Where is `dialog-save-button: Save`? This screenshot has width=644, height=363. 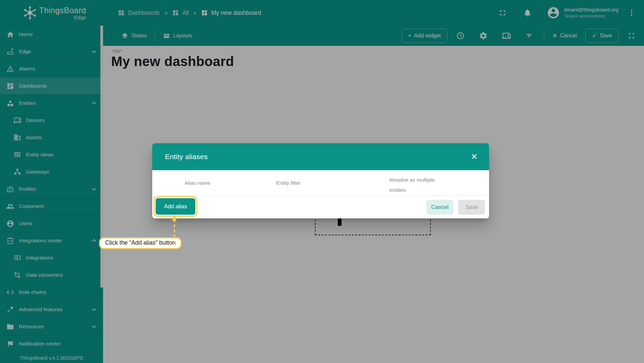 dialog-save-button: Save is located at coordinates (472, 207).